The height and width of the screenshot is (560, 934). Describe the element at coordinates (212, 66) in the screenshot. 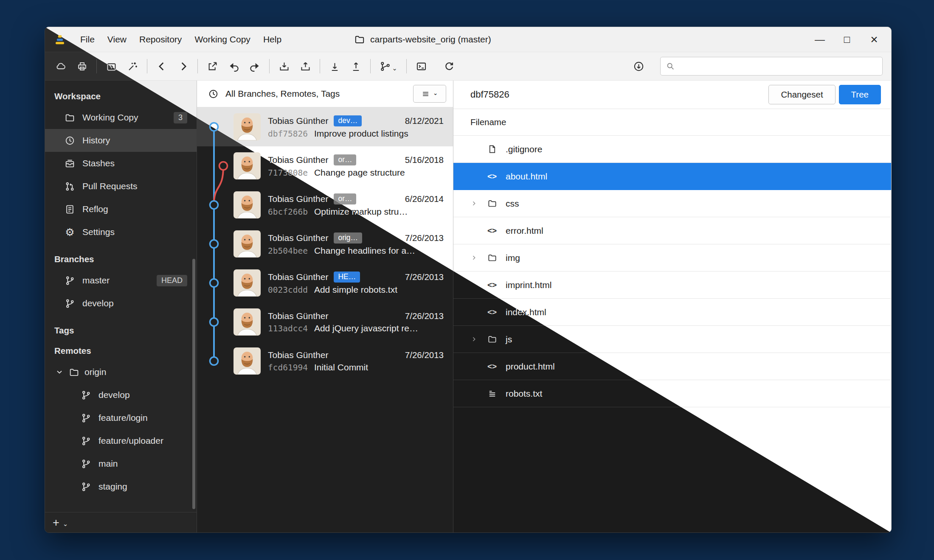

I see `checkout-button` at that location.